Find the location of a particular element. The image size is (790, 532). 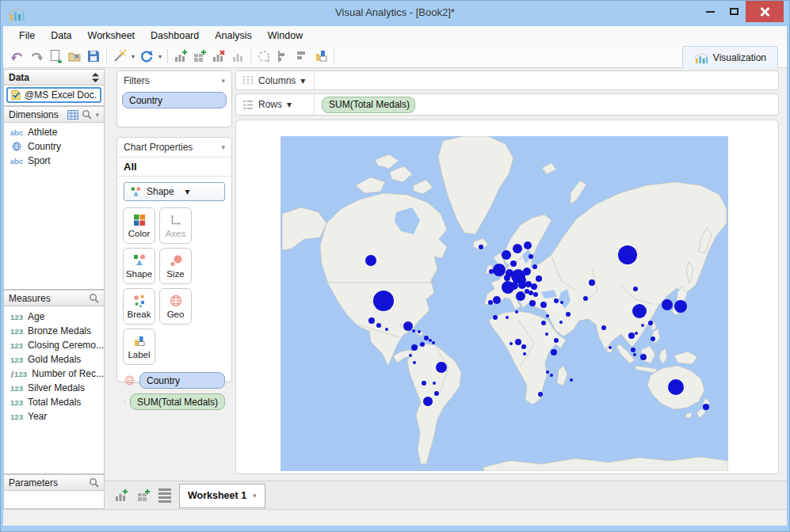

size-button: Size is located at coordinates (176, 266).